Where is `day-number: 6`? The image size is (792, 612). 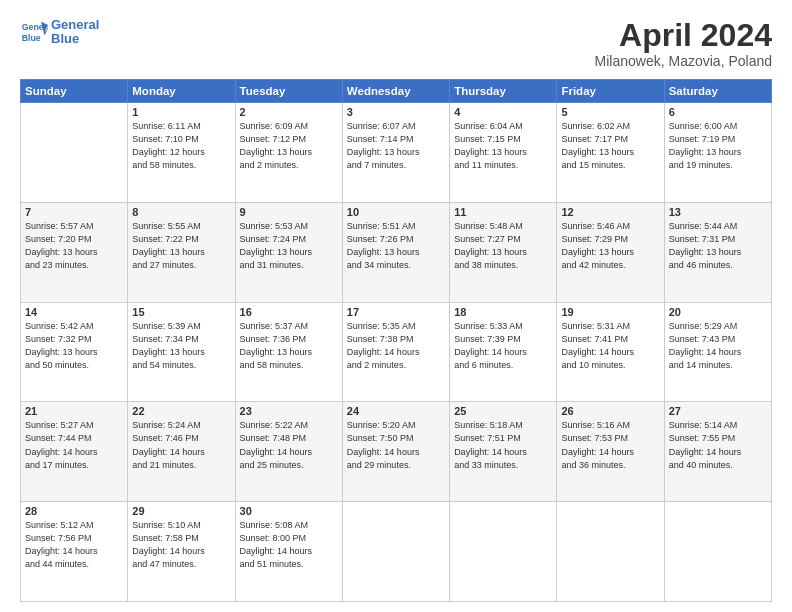 day-number: 6 is located at coordinates (718, 112).